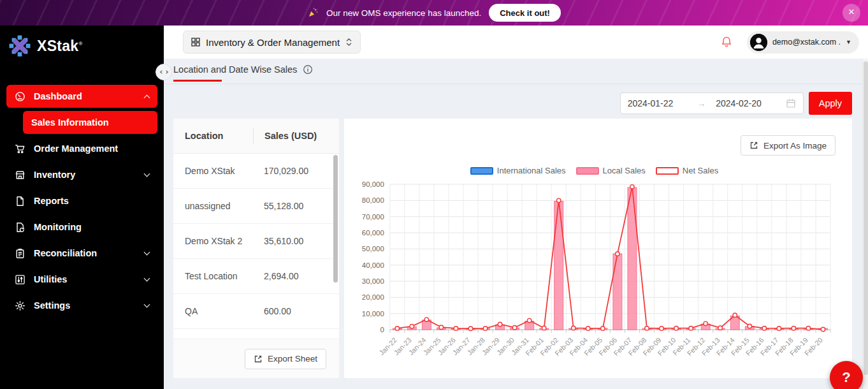  I want to click on cell-sales: 170,029.00, so click(280, 171).